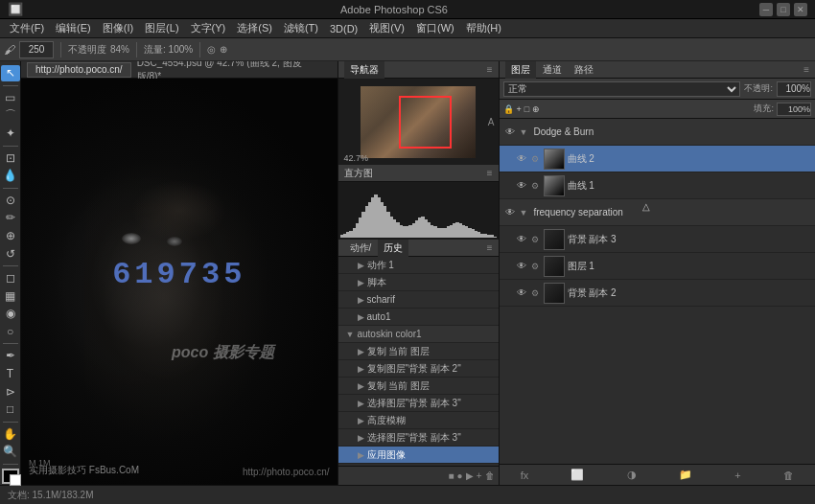 This screenshot has height=504, width=815. Describe the element at coordinates (418, 173) in the screenshot. I see `histogram-header: 直方图 ≡` at that location.